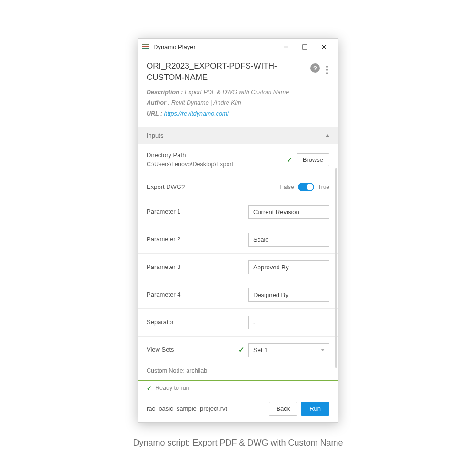  What do you see at coordinates (238, 295) in the screenshot?
I see `field-parameter-4: Parameter 4` at bounding box center [238, 295].